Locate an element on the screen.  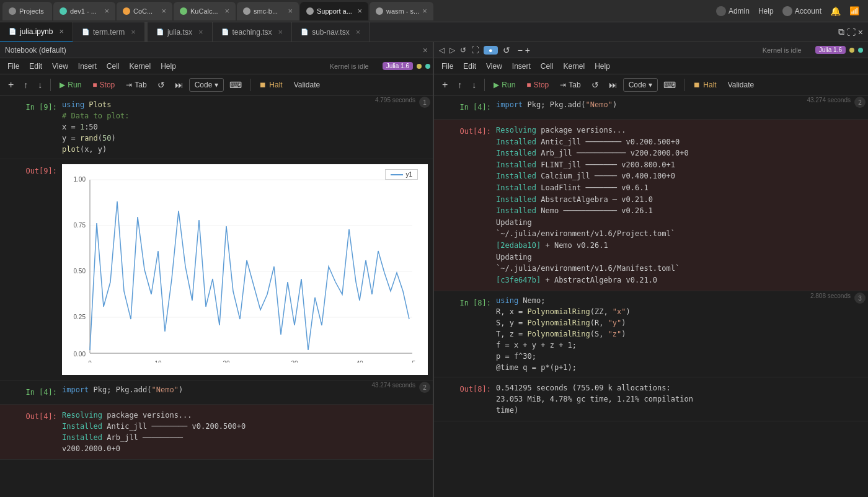
left-menu-view: View is located at coordinates (60, 66).